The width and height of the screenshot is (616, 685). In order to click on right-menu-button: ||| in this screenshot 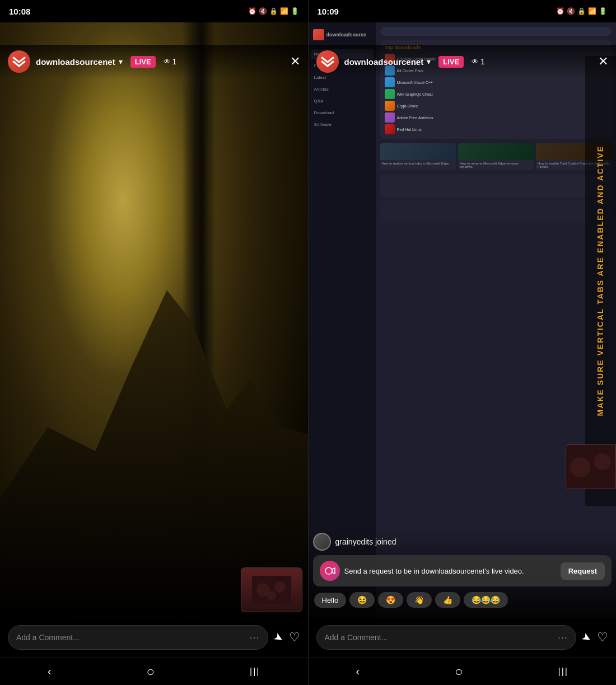, I will do `click(563, 672)`.